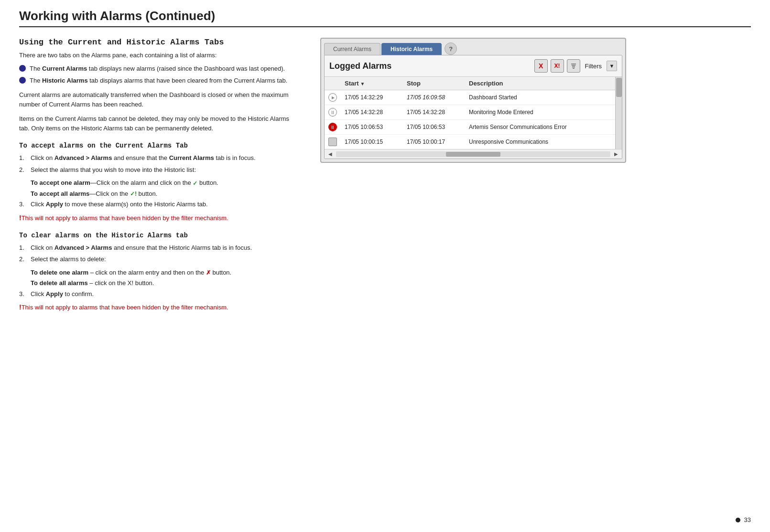 The width and height of the screenshot is (770, 532). Describe the element at coordinates (432, 66) in the screenshot. I see `logged-alarms-title: Logged Alarms` at that location.